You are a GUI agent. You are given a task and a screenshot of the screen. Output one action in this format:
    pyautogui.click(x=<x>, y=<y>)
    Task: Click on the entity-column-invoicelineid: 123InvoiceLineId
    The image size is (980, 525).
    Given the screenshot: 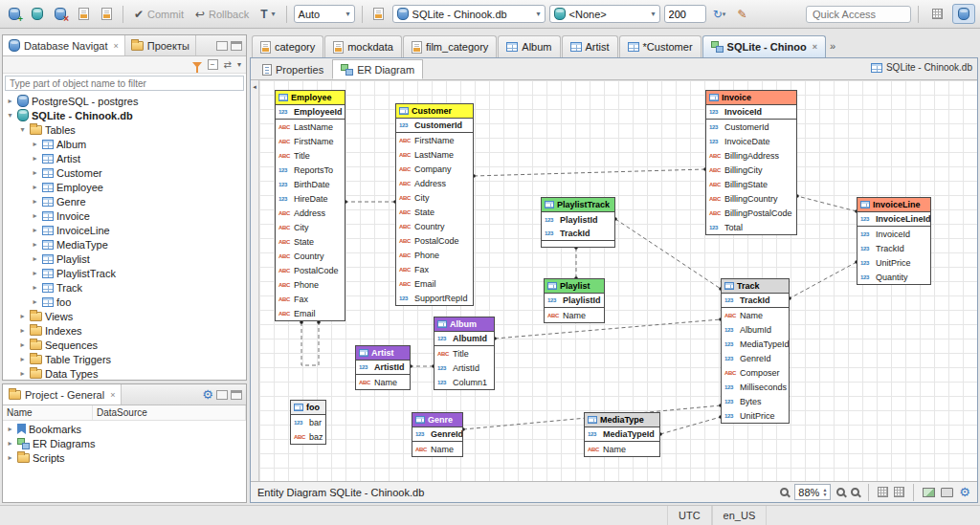 What is the action you would take?
    pyautogui.click(x=894, y=220)
    